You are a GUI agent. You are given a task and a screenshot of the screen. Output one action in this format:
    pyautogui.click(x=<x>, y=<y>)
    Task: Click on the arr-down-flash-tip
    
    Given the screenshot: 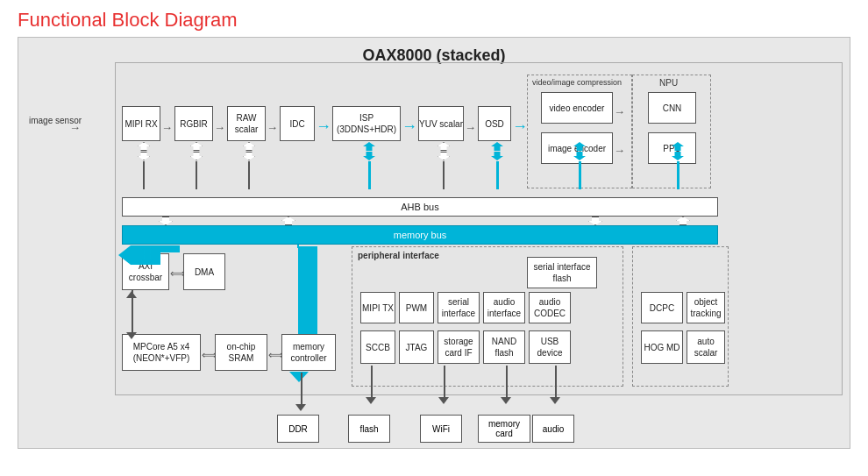 What is the action you would take?
    pyautogui.click(x=371, y=401)
    